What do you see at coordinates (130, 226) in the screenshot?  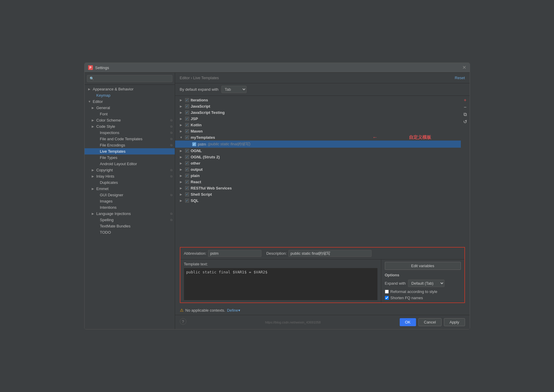 I see `sidebar-item-textmatebundles: TextMate Bundles` at bounding box center [130, 226].